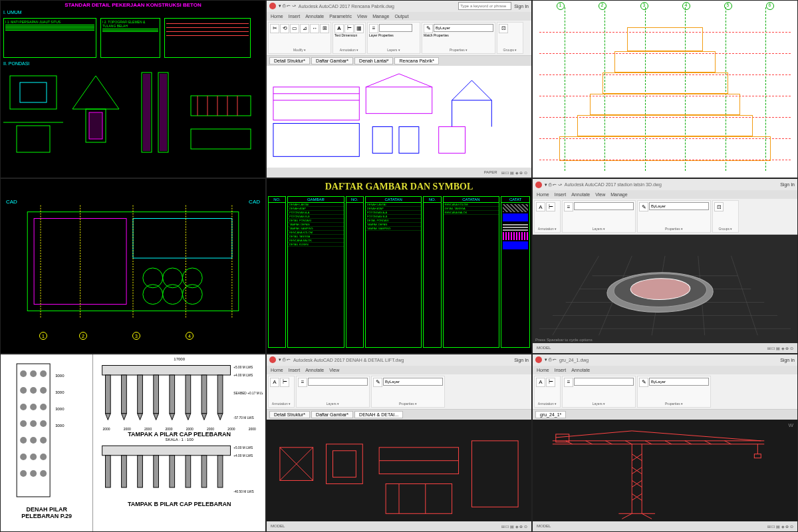 Image resolution: width=798 pixels, height=532 pixels. I want to click on document-tabs: Detail Struktur* Daftar Gambar* Denah La…, so click(399, 61).